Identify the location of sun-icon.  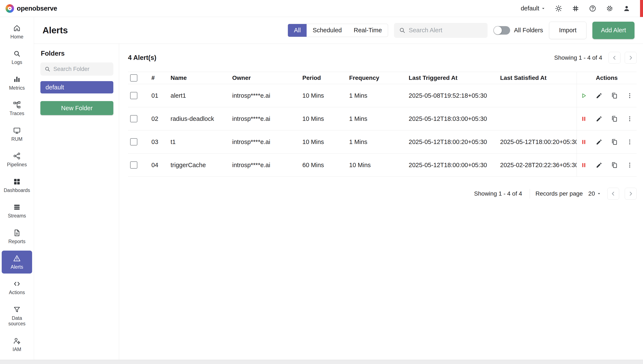
(559, 8).